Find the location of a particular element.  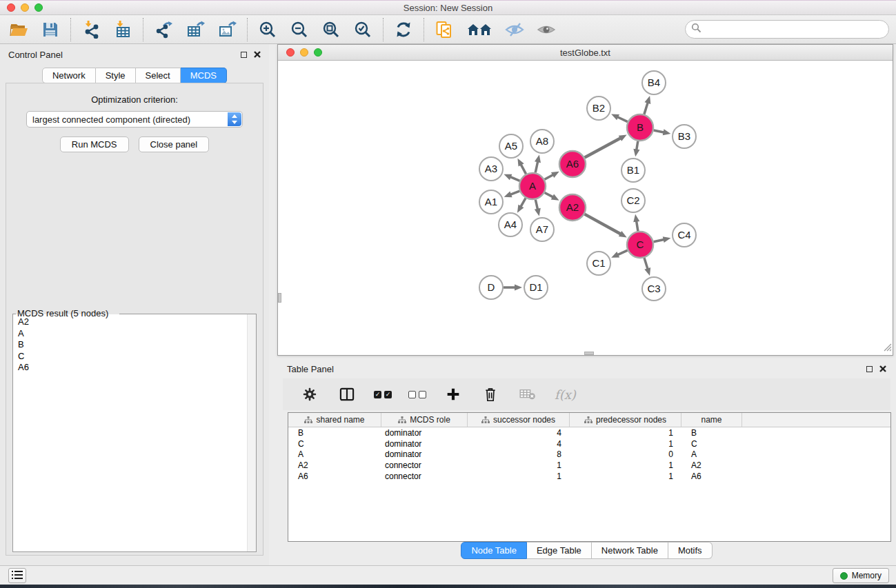

graph-node-C1: C1 is located at coordinates (599, 263).